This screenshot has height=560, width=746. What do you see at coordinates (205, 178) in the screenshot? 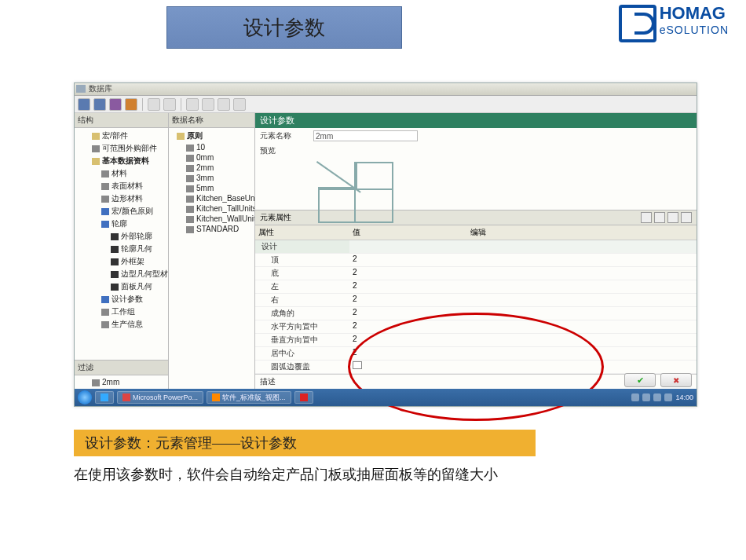
I see `list-node-label: 3mm` at bounding box center [205, 178].